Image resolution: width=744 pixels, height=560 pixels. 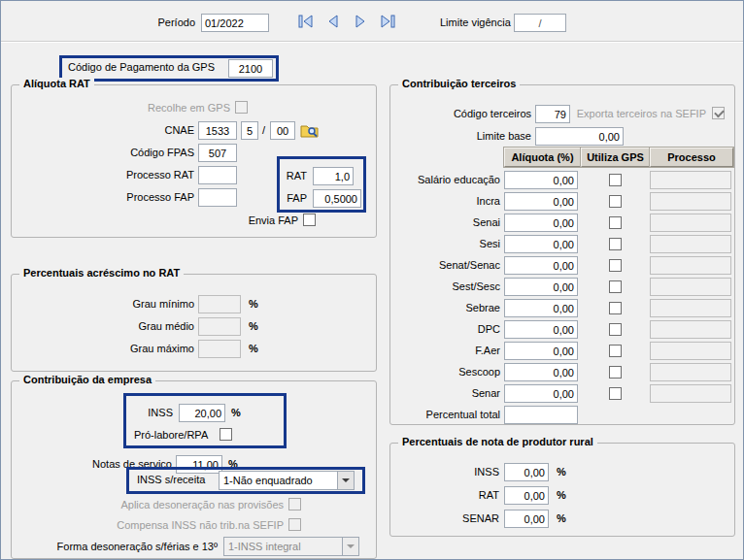 I want to click on grau-maximo-unit: %, so click(x=254, y=348).